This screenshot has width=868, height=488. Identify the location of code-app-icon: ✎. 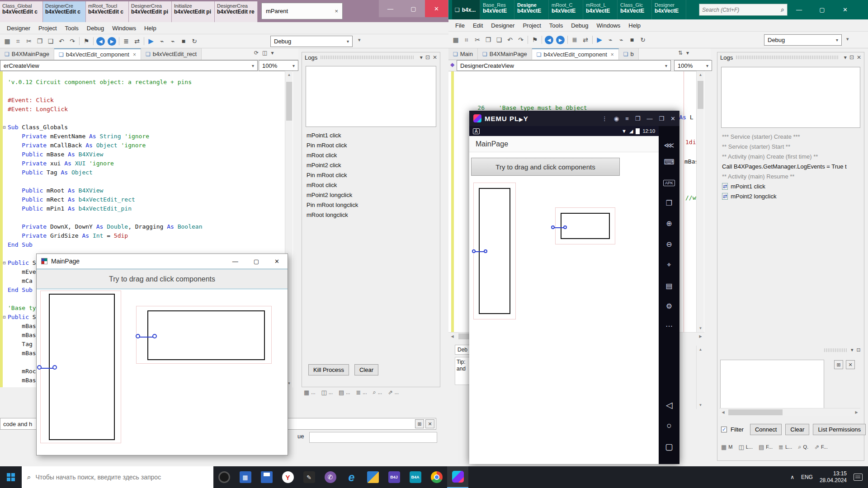
(309, 477).